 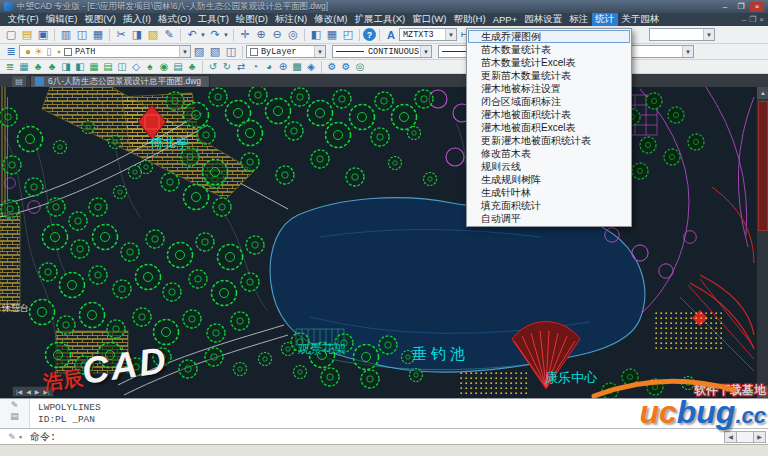 I want to click on vertical-scrollbar: ▲ ▼, so click(x=762, y=242).